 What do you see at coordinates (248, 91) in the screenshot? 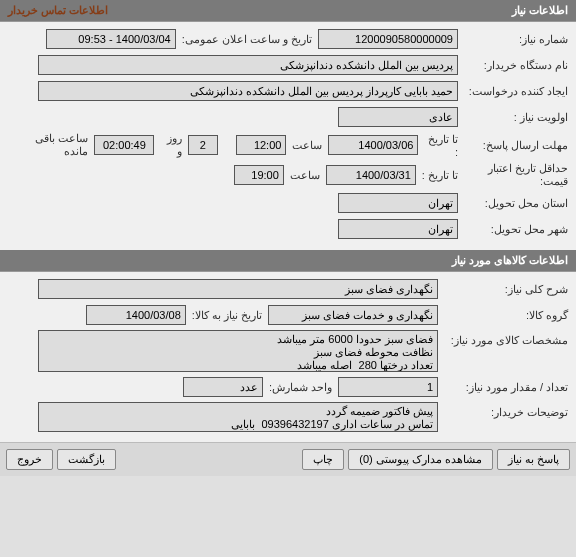
I see `requester-field` at bounding box center [248, 91].